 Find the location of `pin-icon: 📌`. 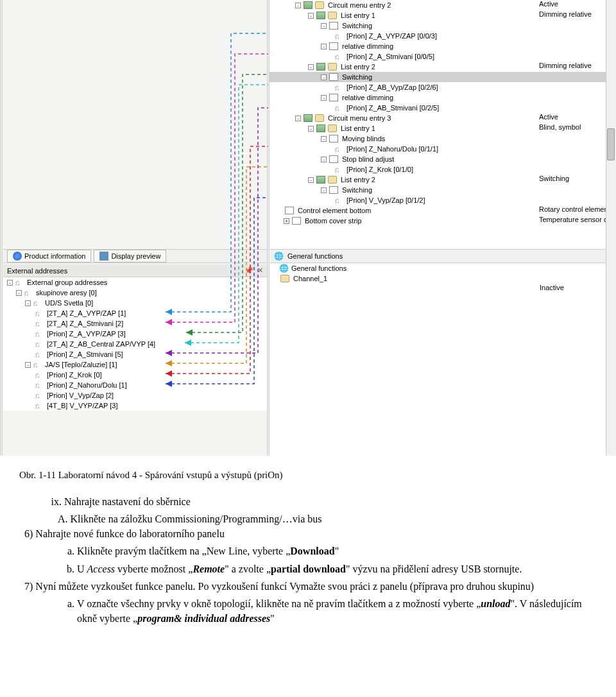

pin-icon: 📌 is located at coordinates (249, 271).